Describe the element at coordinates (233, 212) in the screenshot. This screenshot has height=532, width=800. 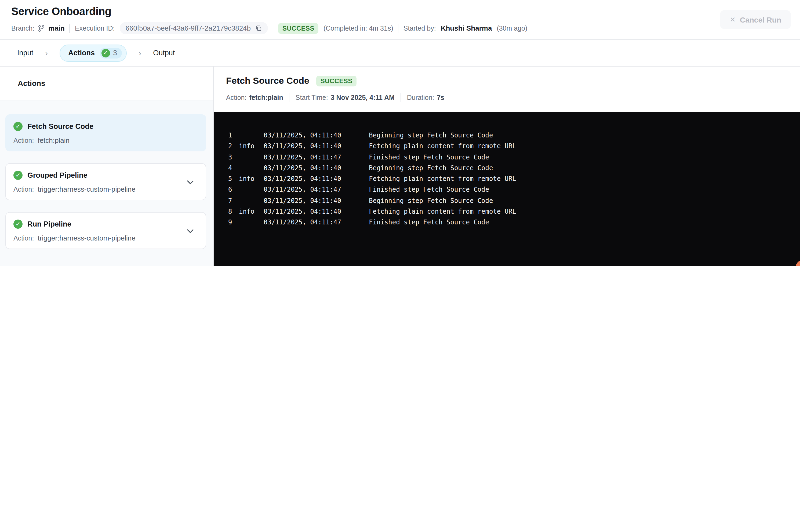
I see `log-line-number: 8` at that location.